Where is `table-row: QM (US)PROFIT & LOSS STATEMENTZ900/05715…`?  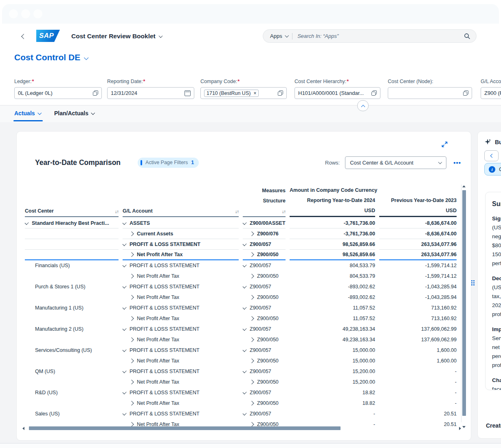 table-row: QM (US)PROFIT & LOSS STATEMENTZ900/05715… is located at coordinates (244, 371).